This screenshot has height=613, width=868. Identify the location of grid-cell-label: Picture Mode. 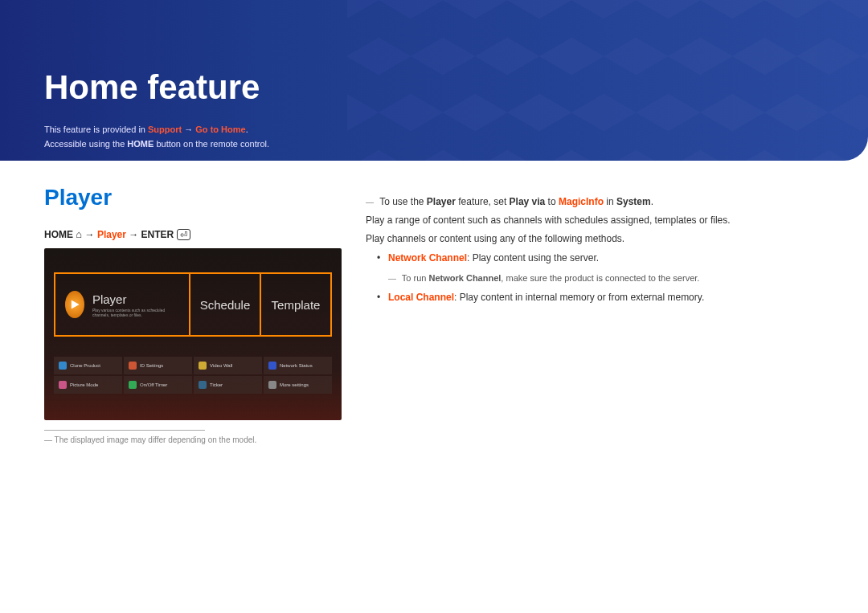
(84, 385).